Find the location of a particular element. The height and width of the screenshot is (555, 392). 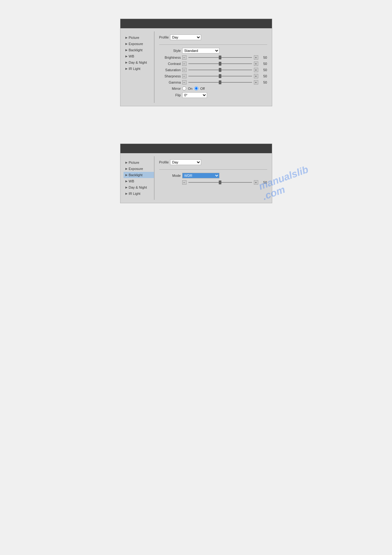

panel2-profile-label: Profile is located at coordinates (164, 162).